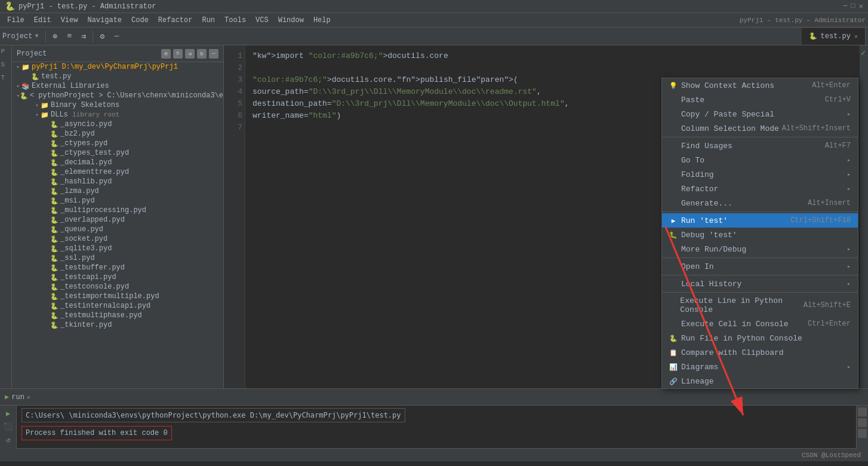  I want to click on context-menu-item: Execute Cell in ConsoleCtrl+Enter, so click(760, 324).